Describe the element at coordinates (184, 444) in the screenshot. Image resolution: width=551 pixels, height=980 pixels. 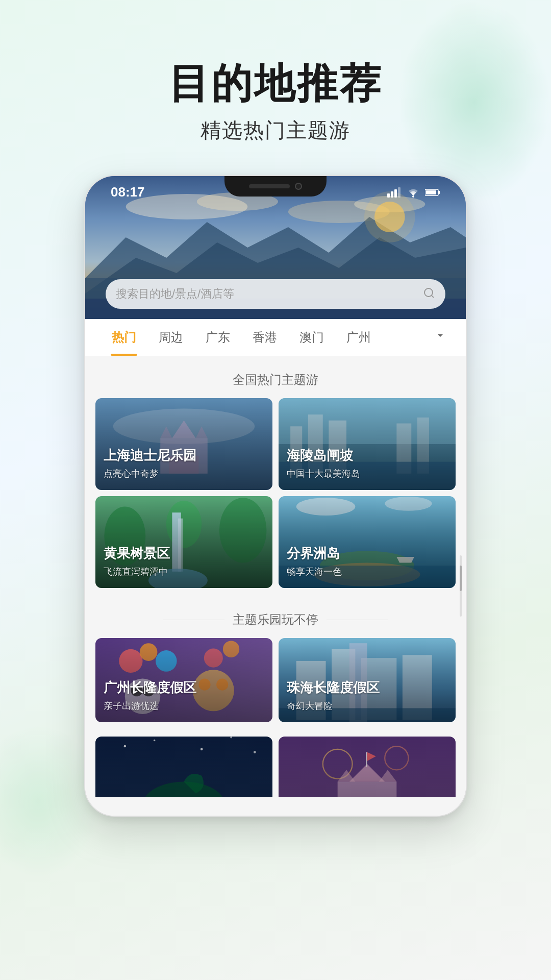
I see `card-shanghai-disney: 上海迪士尼乐园 点亮心中奇梦` at that location.